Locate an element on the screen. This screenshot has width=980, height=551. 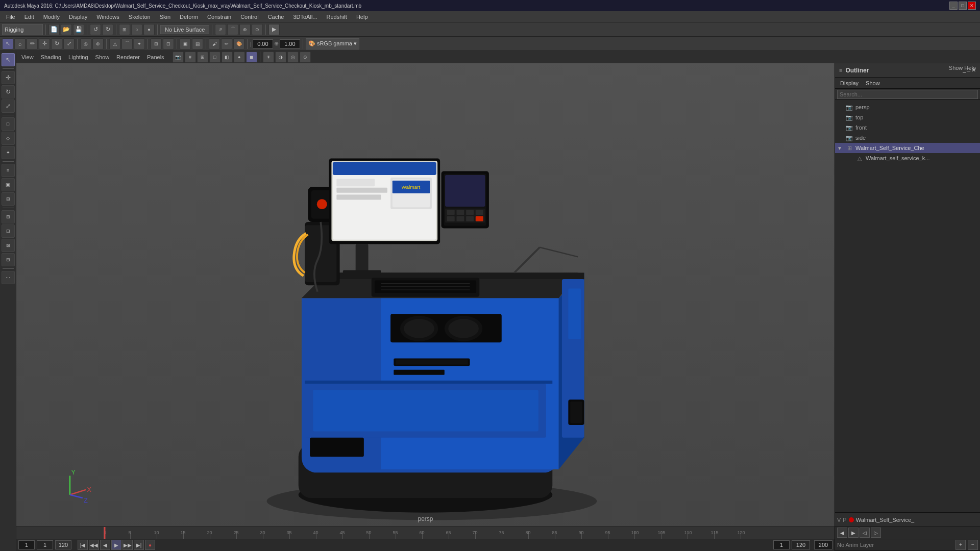
select-tool-left: ↖ is located at coordinates (8, 60).